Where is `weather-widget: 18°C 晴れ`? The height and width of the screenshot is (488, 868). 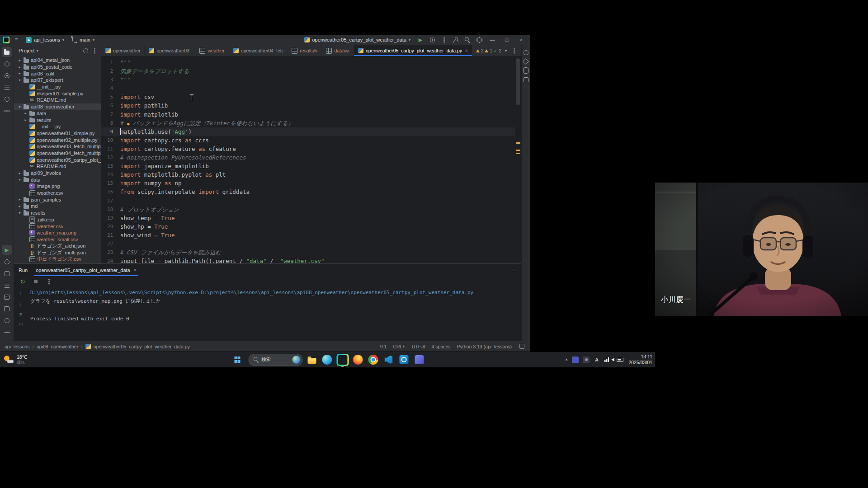
weather-widget: 18°C 晴れ is located at coordinates (15, 360).